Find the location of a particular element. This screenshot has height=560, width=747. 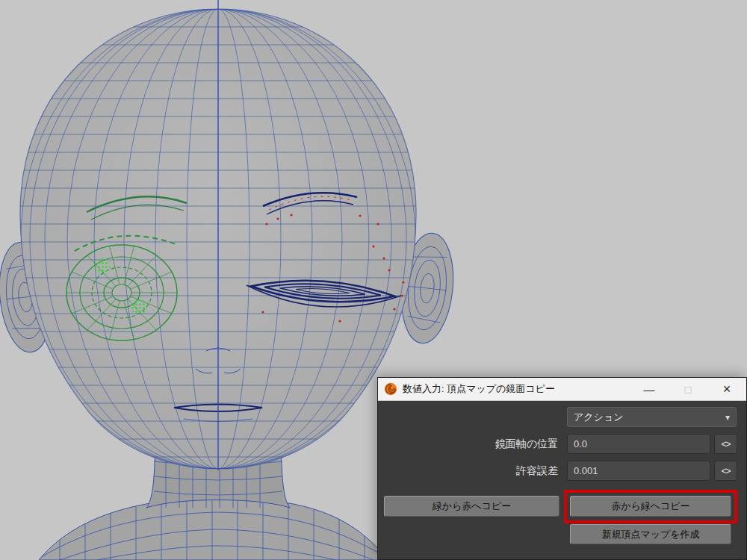

mirror-axis-stepper-icon: <> is located at coordinates (726, 444).